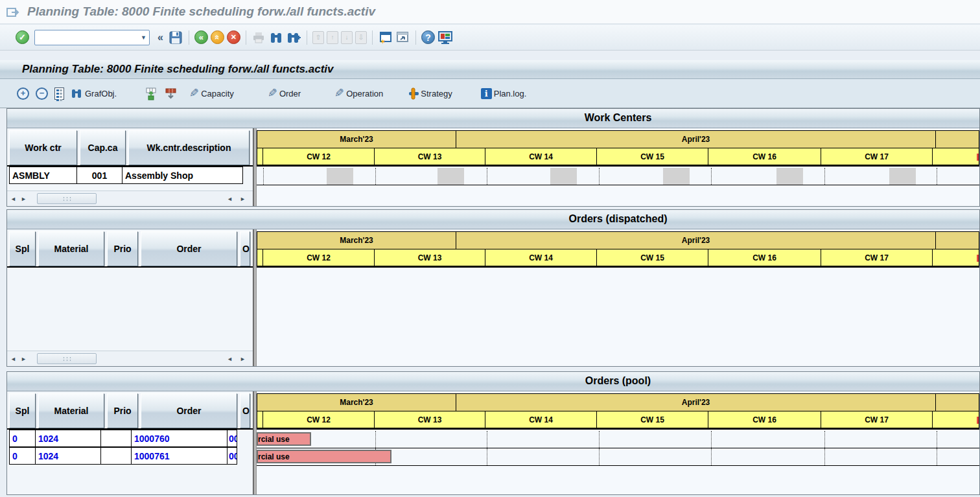 The image size is (980, 497). Describe the element at coordinates (201, 38) in the screenshot. I see `back-icon: «` at that location.